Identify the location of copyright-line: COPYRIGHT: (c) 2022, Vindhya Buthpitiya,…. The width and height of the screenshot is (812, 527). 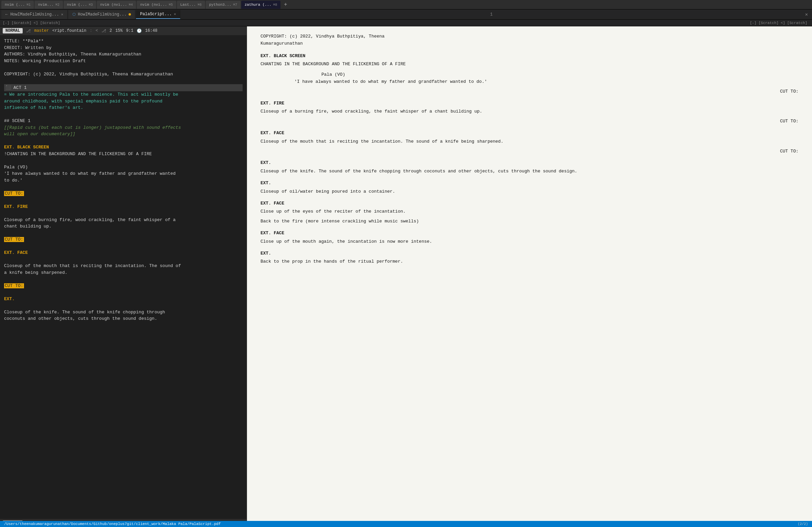
(124, 74).